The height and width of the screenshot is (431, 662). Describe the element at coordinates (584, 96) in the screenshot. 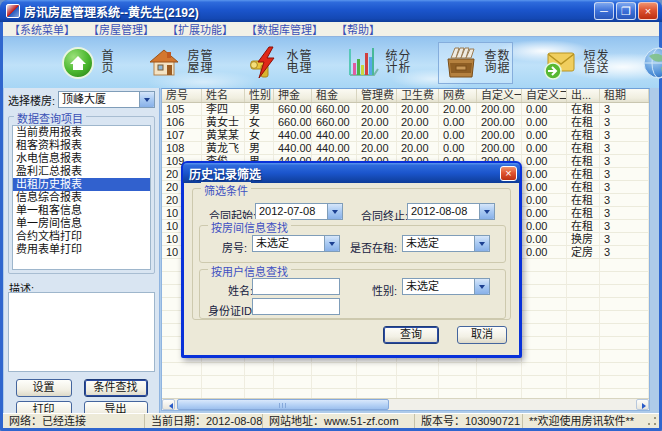

I see `column-header: 出...` at that location.